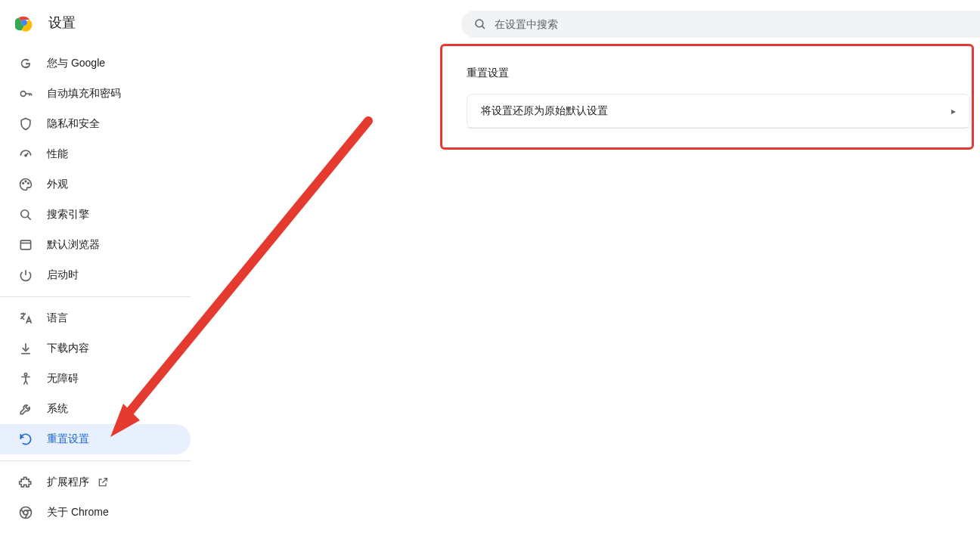 This screenshot has width=980, height=533. I want to click on google-g-icon, so click(26, 64).